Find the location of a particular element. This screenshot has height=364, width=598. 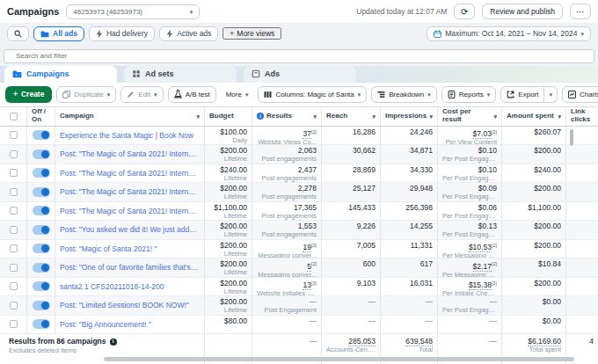

tab-campaigns: Campaigns is located at coordinates (61, 74).